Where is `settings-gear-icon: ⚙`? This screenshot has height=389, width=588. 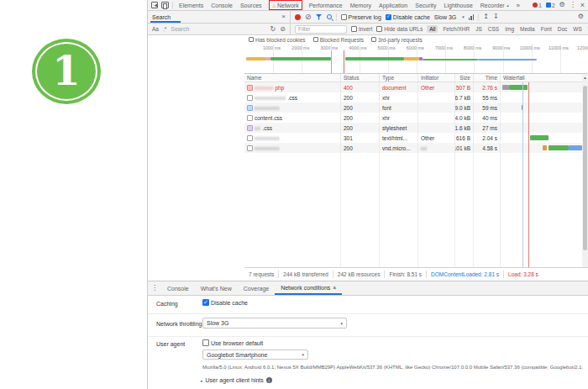 settings-gear-icon: ⚙ is located at coordinates (563, 5).